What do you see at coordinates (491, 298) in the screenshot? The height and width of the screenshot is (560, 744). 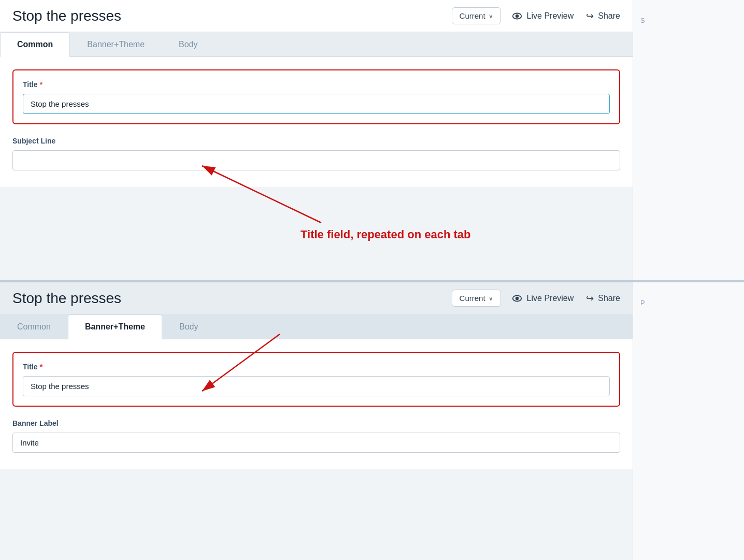 I see `chevron-down-icon-2: ∨` at bounding box center [491, 298].